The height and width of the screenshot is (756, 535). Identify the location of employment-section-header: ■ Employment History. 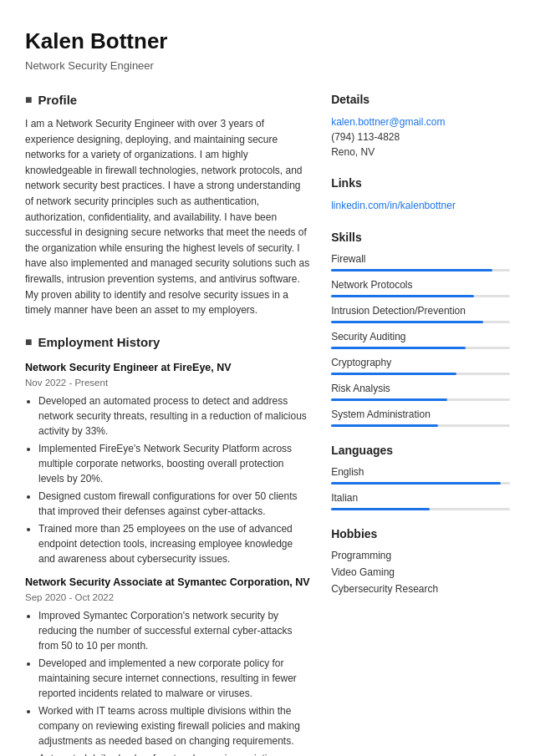
(168, 342).